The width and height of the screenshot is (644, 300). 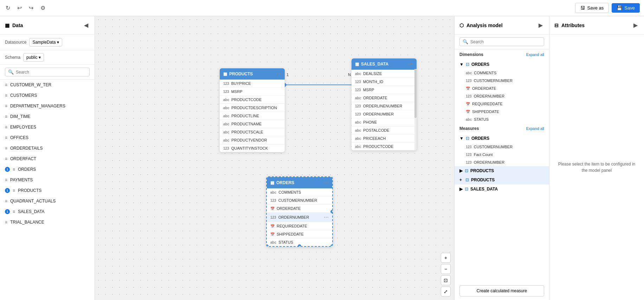 I want to click on handle-bl, so click(x=267, y=246).